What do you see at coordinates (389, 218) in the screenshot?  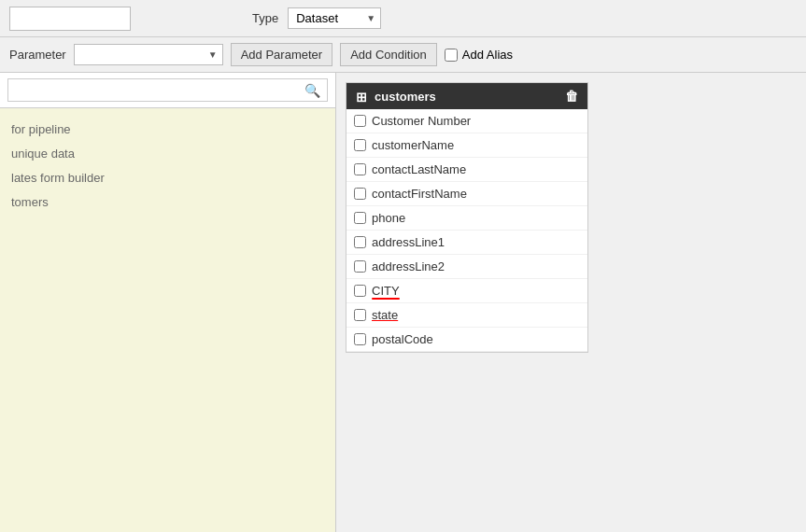 I see `field-label-phone: phone` at bounding box center [389, 218].